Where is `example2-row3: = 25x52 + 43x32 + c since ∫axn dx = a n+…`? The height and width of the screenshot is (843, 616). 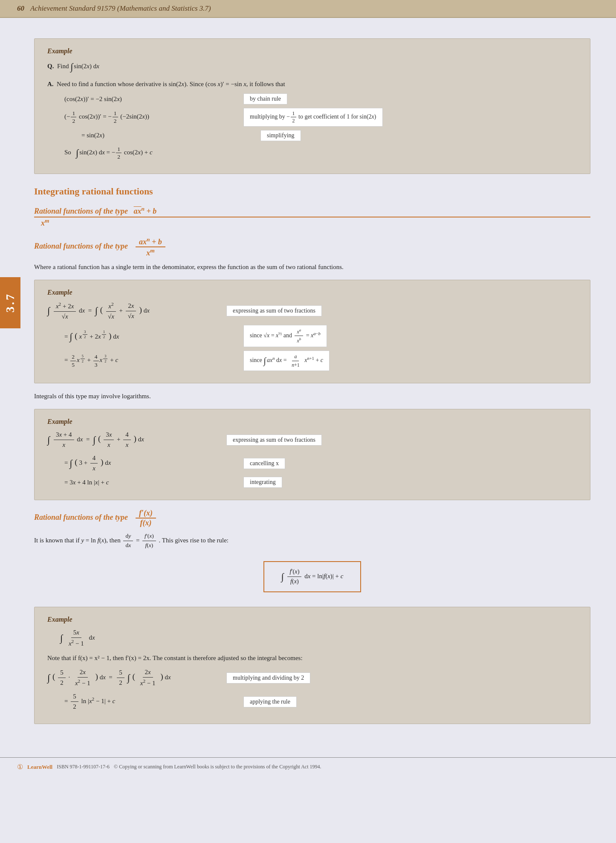
example2-row3: = 25x52 + 43x32 + c since ∫axn dx = a n+… is located at coordinates (312, 361).